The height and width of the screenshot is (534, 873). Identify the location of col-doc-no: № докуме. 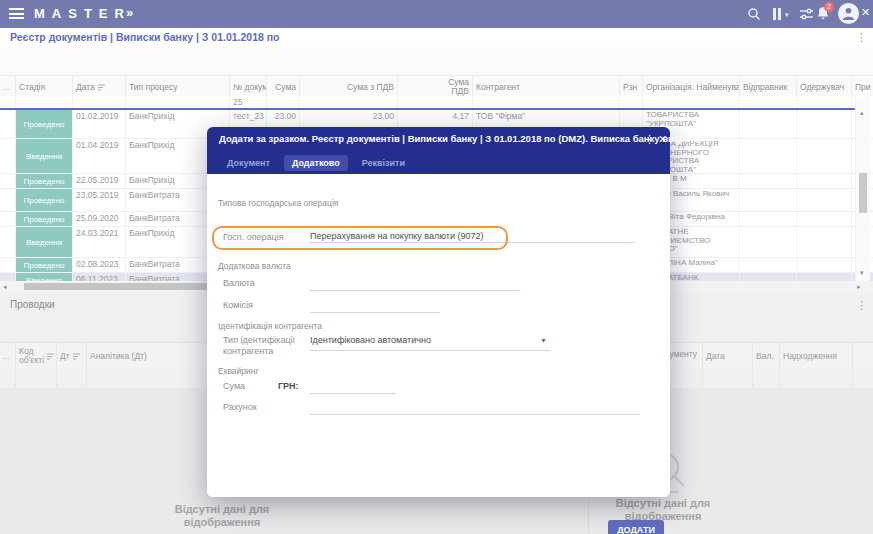
(248, 86).